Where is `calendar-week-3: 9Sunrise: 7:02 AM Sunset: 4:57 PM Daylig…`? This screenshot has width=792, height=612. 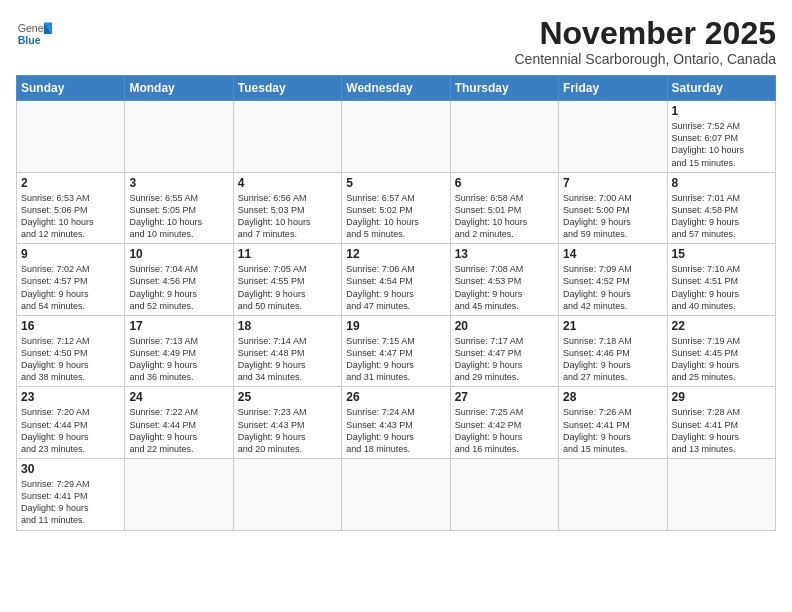 calendar-week-3: 9Sunrise: 7:02 AM Sunset: 4:57 PM Daylig… is located at coordinates (396, 280).